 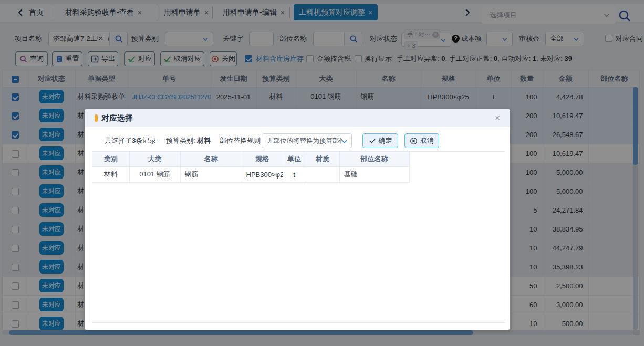 I want to click on dialog-table-cell, so click(x=323, y=174).